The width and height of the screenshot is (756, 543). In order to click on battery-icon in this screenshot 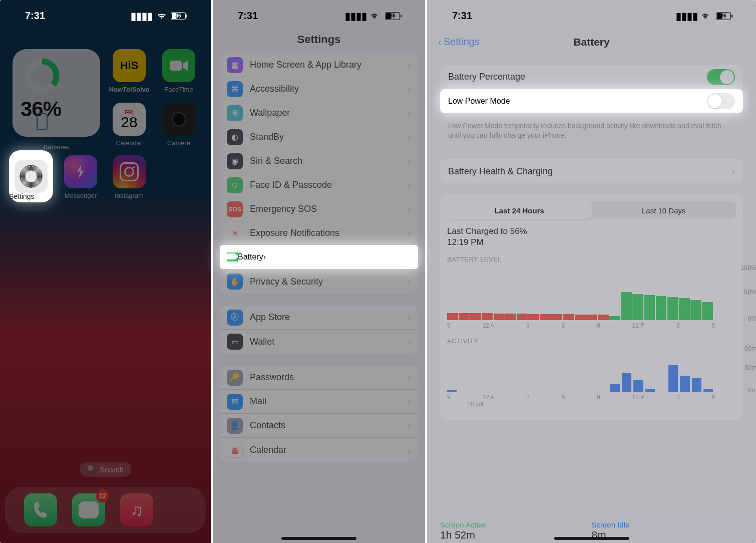, I will do `click(232, 257)`.